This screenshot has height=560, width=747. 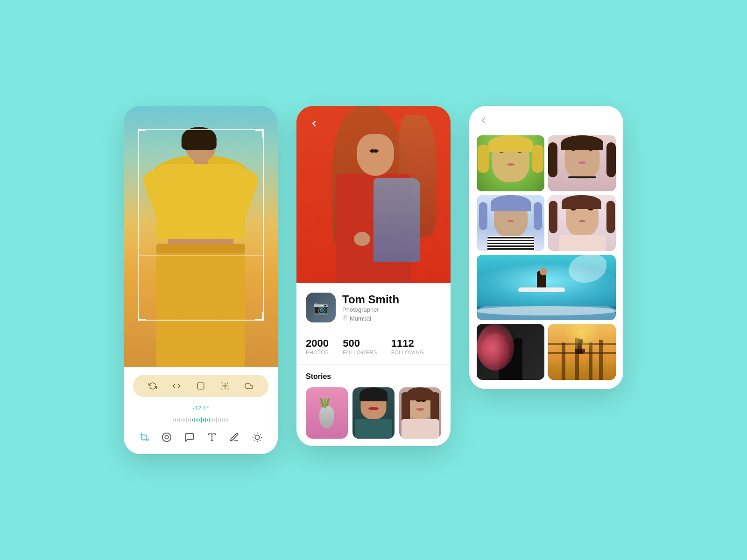 What do you see at coordinates (374, 346) in the screenshot?
I see `profile-stats: 2000 PHOTOS 500 FOLLOWERS 1112 FOLLOWING` at bounding box center [374, 346].